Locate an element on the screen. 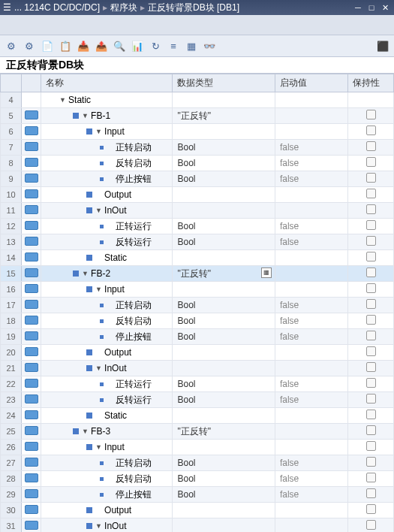  table-row: 7正转启动Boolfalse is located at coordinates (197, 147).